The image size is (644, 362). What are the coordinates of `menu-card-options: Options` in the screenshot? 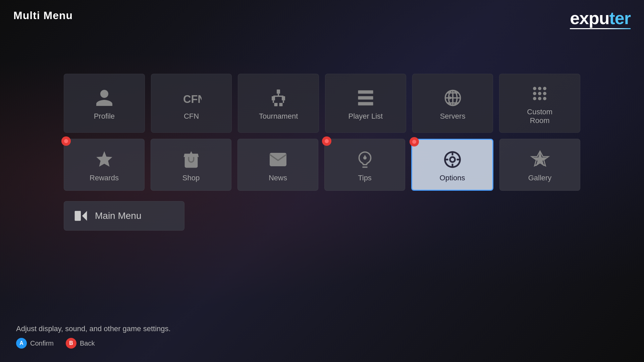 It's located at (452, 165).